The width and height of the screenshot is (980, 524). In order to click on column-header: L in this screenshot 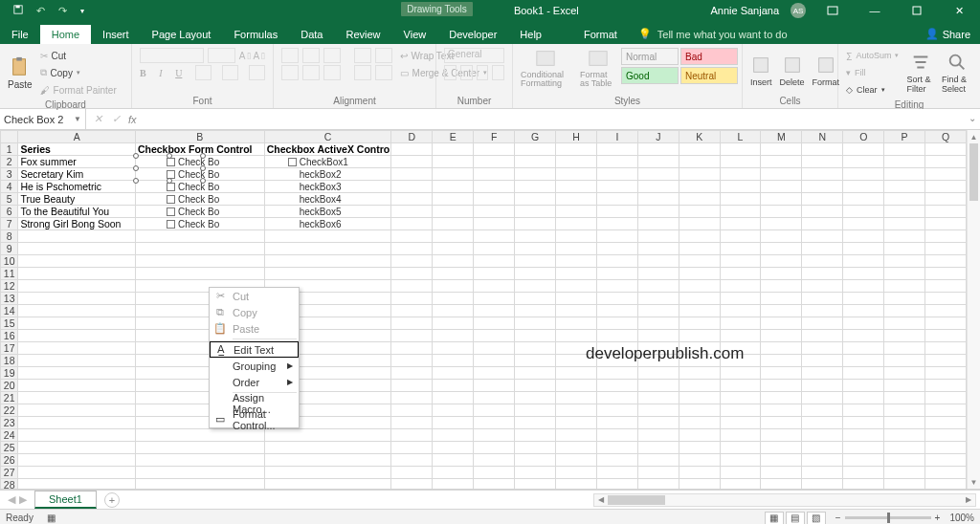, I will do `click(741, 138)`.